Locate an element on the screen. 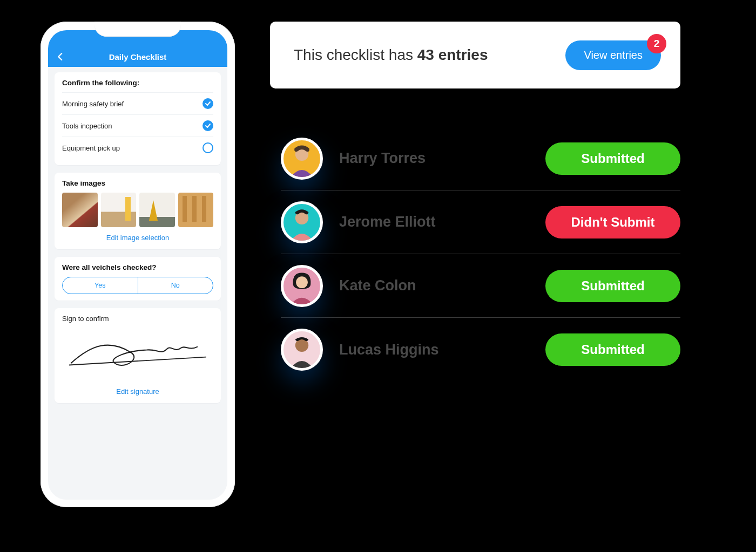 This screenshot has height=552, width=756. notification-badge: 2 is located at coordinates (657, 44).